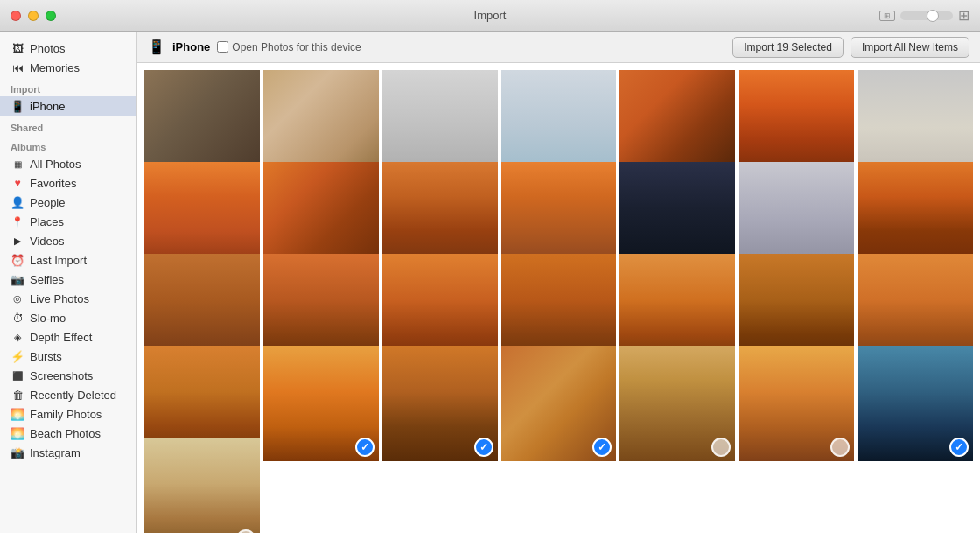  Describe the element at coordinates (68, 414) in the screenshot. I see `sidebar-item-family-photos: 🌅 Family Photos` at that location.